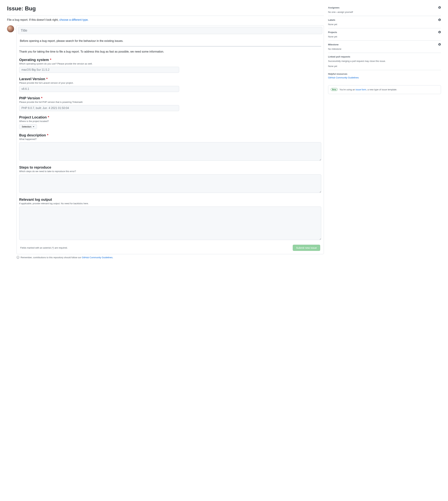 The height and width of the screenshot is (501, 448). I want to click on help-title: Helpful resources, so click(338, 74).